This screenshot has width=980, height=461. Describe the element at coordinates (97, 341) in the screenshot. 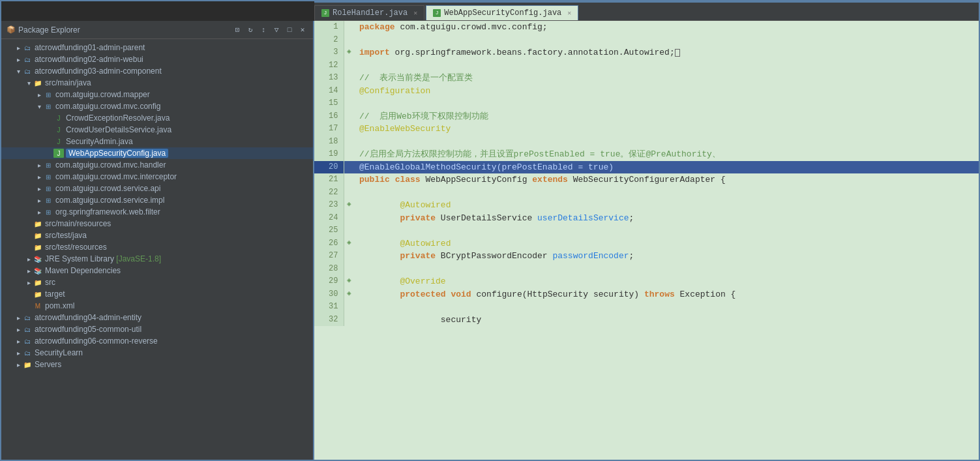

I see `tree-label: atcrowdfunding06-common-reverse` at that location.